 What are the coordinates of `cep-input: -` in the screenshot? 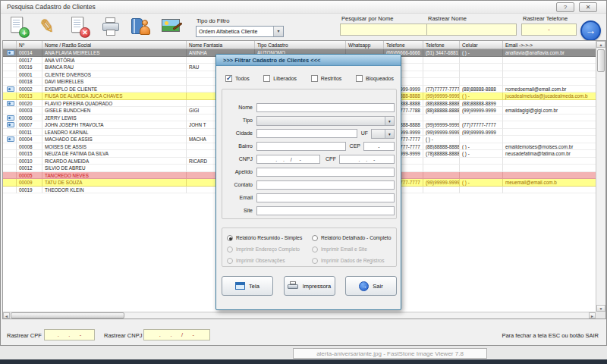 It's located at (379, 146).